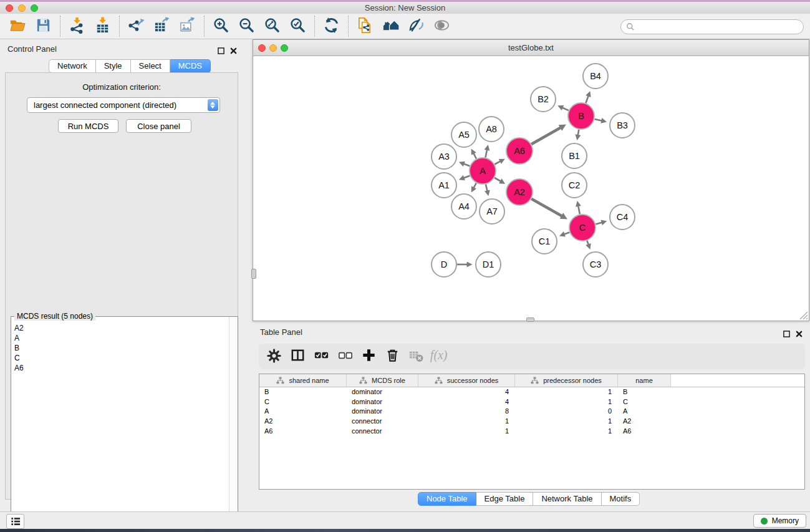 Image resolution: width=810 pixels, height=532 pixels. I want to click on import-table-button, so click(102, 26).